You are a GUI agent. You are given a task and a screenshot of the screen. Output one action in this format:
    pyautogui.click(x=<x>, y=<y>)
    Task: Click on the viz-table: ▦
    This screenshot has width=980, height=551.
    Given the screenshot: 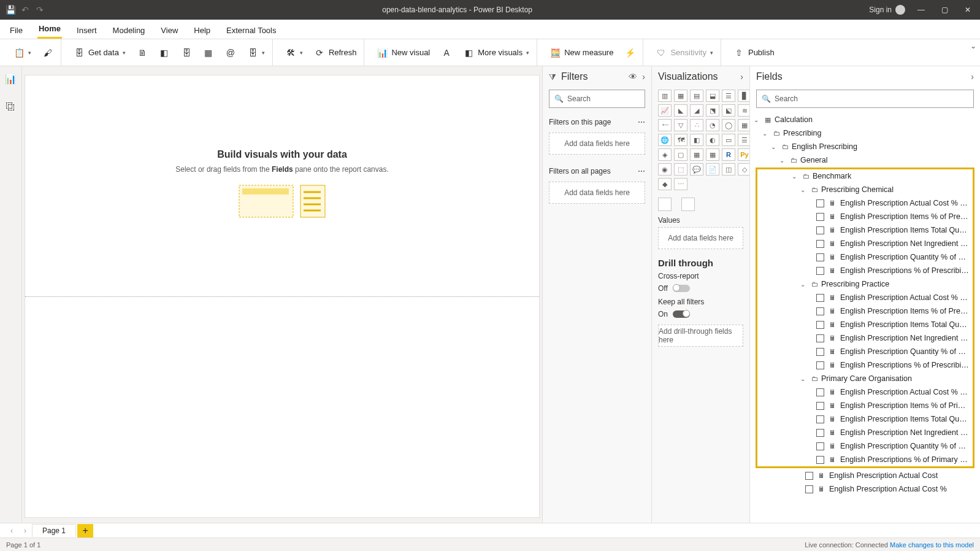 What is the action you would take?
    pyautogui.click(x=697, y=155)
    